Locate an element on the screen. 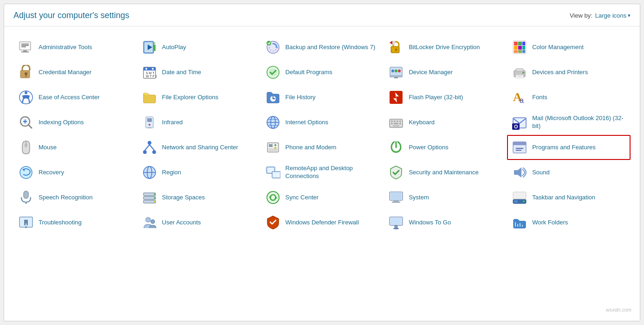  item-keyboard: Keyboard is located at coordinates (445, 122).